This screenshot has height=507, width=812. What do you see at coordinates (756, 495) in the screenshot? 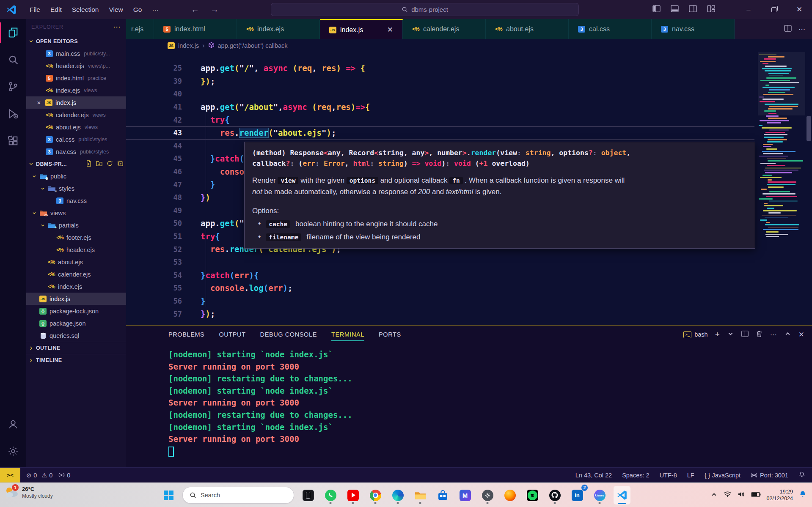
I see `battery-icon` at bounding box center [756, 495].